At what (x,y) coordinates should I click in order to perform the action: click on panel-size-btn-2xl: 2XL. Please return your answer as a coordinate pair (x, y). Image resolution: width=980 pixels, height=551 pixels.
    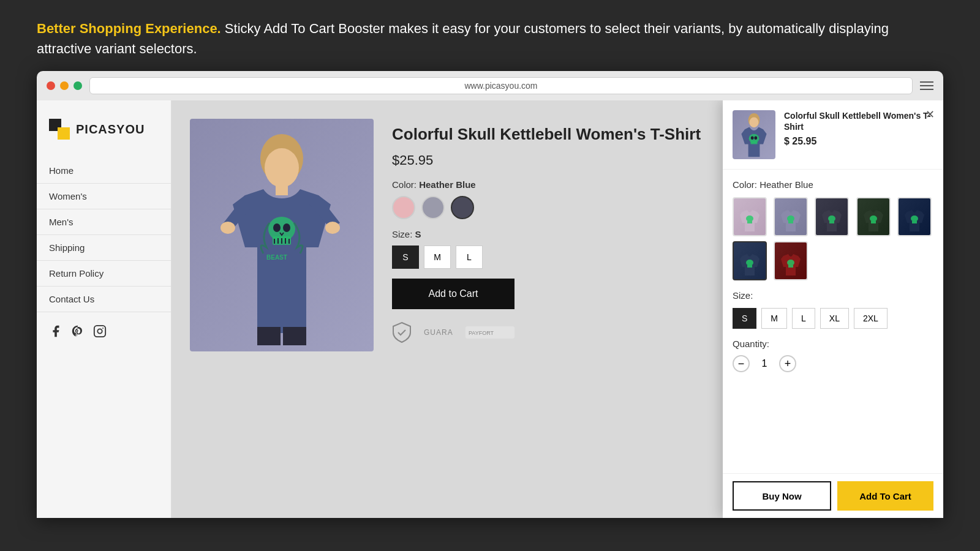
    Looking at the image, I should click on (871, 318).